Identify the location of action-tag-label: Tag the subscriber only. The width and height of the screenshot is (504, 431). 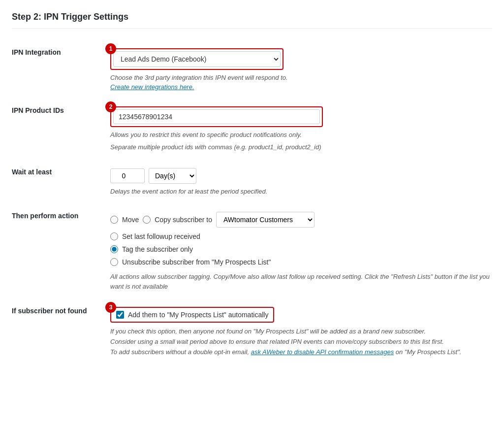
(158, 249).